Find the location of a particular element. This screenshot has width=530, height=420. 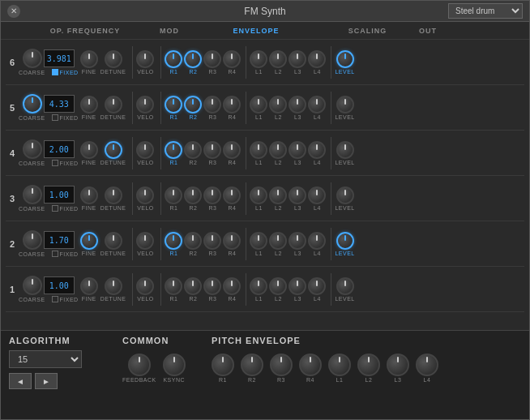

algorithm-select: 15 1234 5678 9101112 131416 is located at coordinates (45, 359).